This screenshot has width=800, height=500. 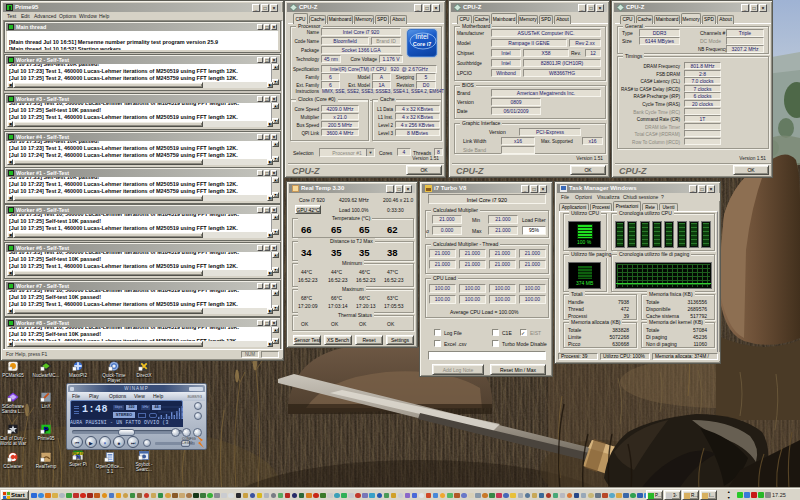 What do you see at coordinates (78, 457) in the screenshot?
I see `svg-text: PI` at bounding box center [78, 457].